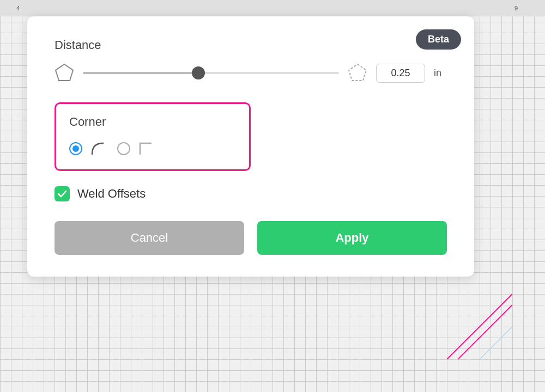 The width and height of the screenshot is (545, 392). What do you see at coordinates (440, 73) in the screenshot?
I see `distance-unit: in` at bounding box center [440, 73].